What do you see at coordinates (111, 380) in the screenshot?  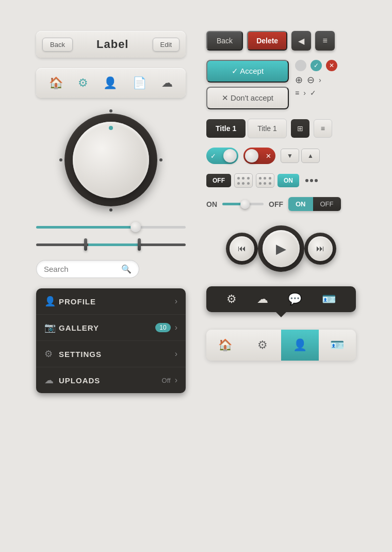 I see `menu-item-uploads: ☁ UPLOADS Off ›` at bounding box center [111, 380].